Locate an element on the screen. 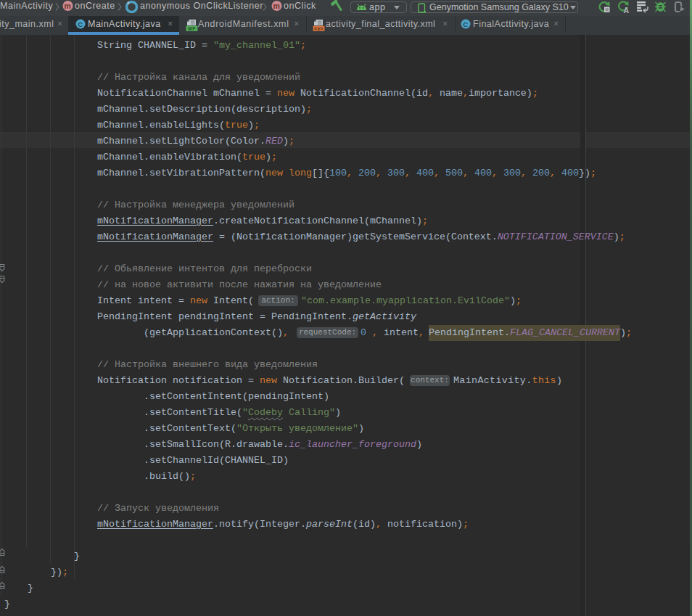 This screenshot has height=616, width=692. svg-text: A is located at coordinates (626, 9).